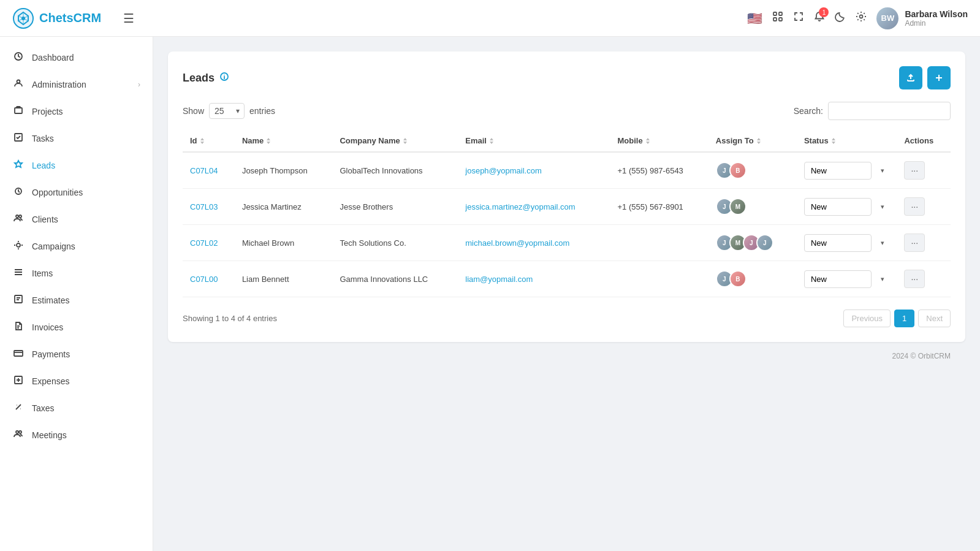 The height and width of the screenshot is (551, 980). I want to click on upload-button, so click(911, 78).